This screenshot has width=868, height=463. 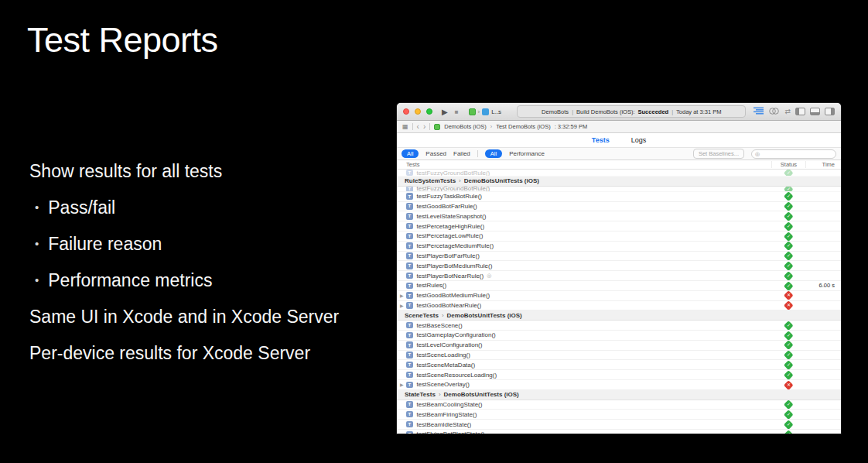 What do you see at coordinates (797, 153) in the screenshot?
I see `search-input` at bounding box center [797, 153].